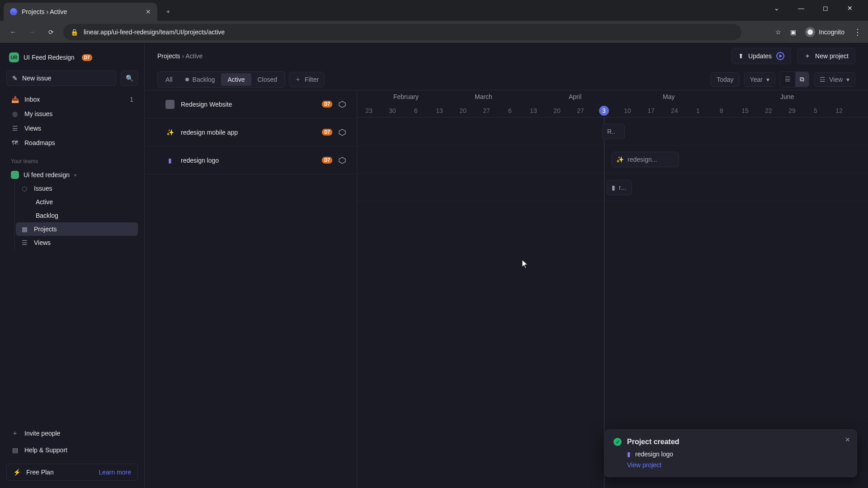  What do you see at coordinates (769, 110) in the screenshot?
I see `day-cell: 22` at bounding box center [769, 110].